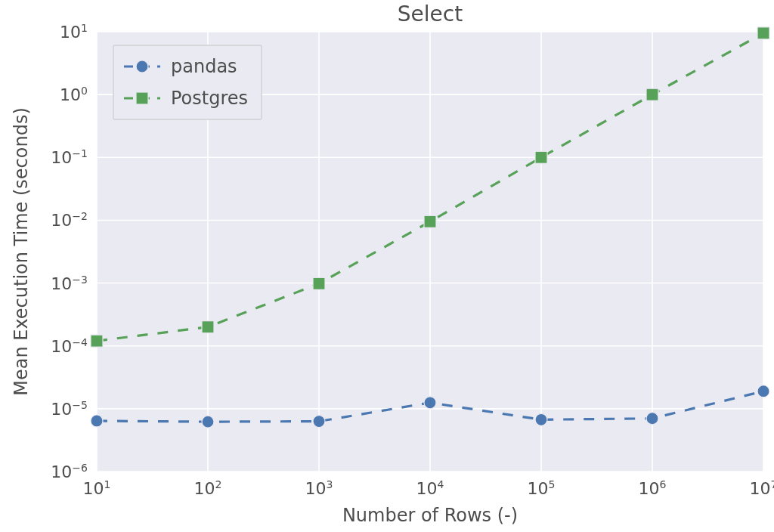  What do you see at coordinates (70, 157) in the screenshot?
I see `y-tick-label: 10−1` at bounding box center [70, 157].